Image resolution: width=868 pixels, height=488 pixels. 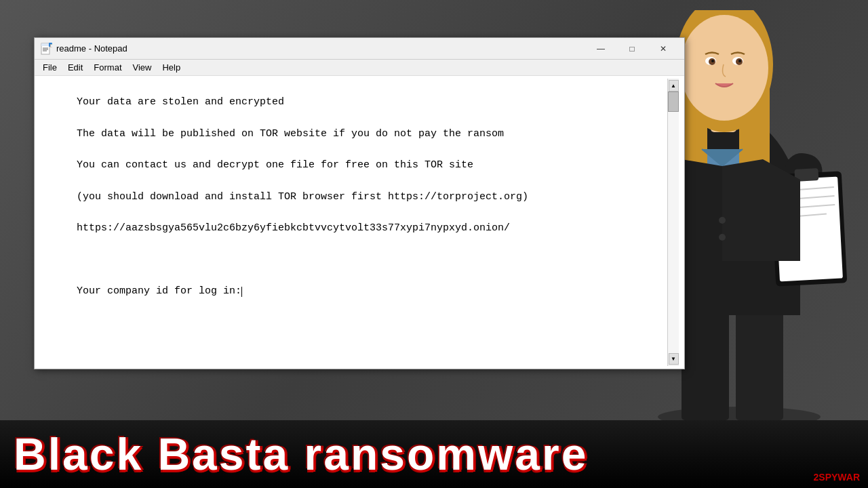 I want to click on title-bar: 📋 readme - Notepad — □ ✕, so click(x=359, y=49).